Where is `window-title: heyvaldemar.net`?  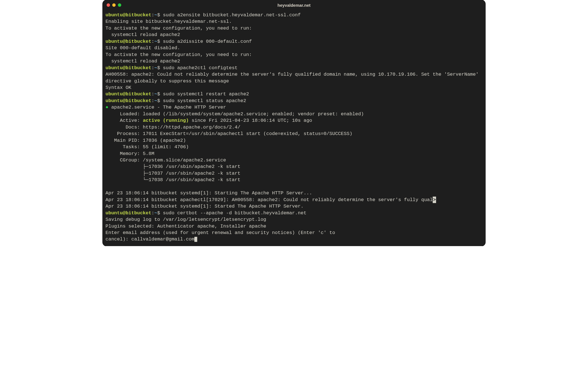
window-title: heyvaldemar.net is located at coordinates (294, 5).